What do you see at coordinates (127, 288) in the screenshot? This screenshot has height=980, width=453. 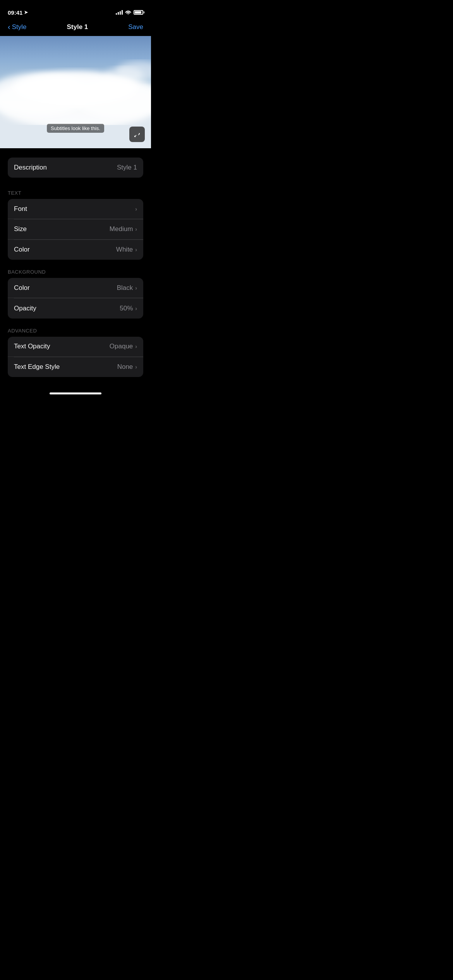 I see `bg-color-value: Black ›` at bounding box center [127, 288].